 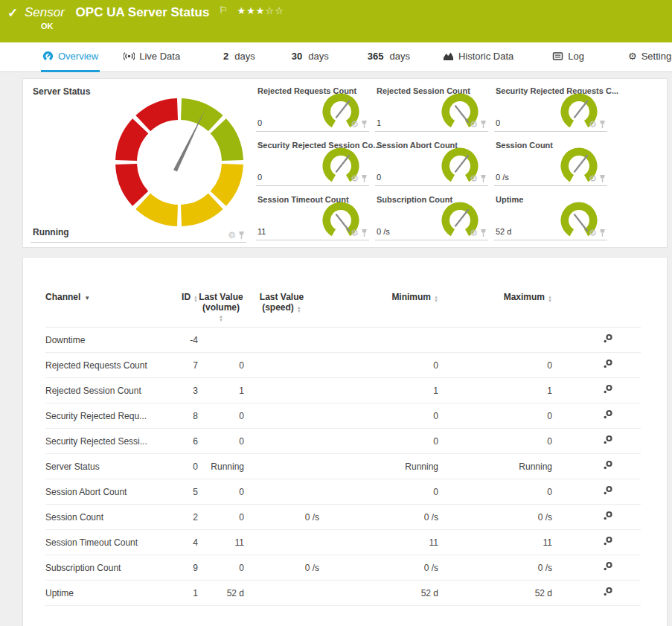 What do you see at coordinates (281, 299) in the screenshot?
I see `col-last-value-speed: Last Value (speed)▲▼` at bounding box center [281, 299].